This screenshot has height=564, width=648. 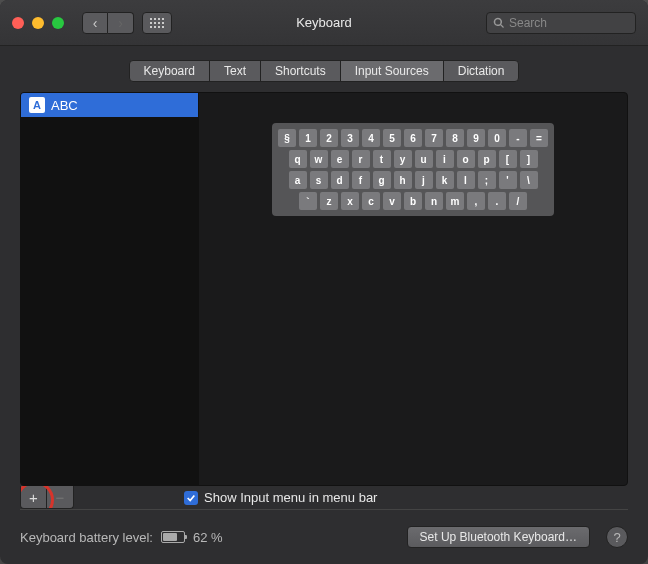 What do you see at coordinates (324, 498) in the screenshot?
I see `below-list-row: + − Show Input menu in menu bar` at bounding box center [324, 498].